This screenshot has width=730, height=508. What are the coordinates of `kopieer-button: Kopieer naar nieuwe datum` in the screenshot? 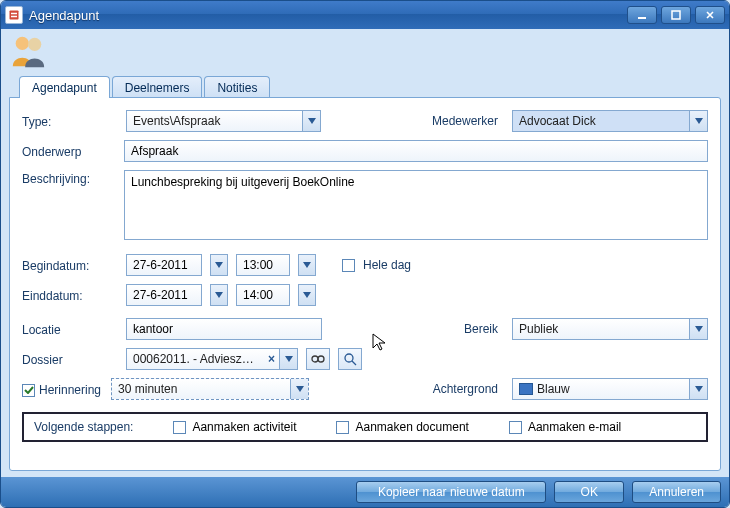 It's located at (451, 492).